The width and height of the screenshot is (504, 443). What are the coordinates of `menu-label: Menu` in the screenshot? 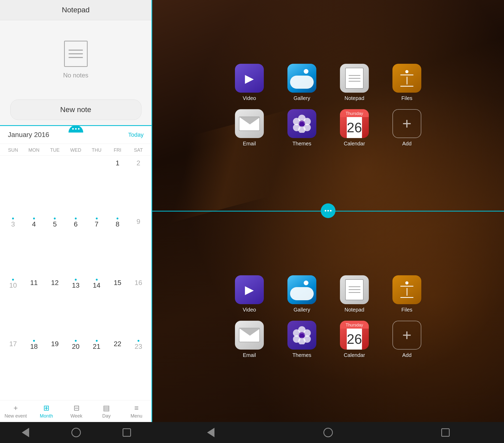 It's located at (136, 416).